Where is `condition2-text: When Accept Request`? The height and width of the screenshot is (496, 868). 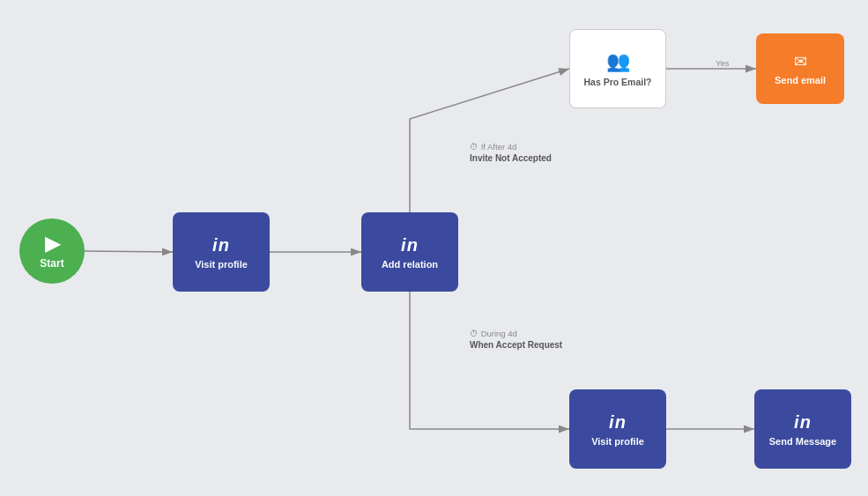
condition2-text: When Accept Request is located at coordinates (516, 345).